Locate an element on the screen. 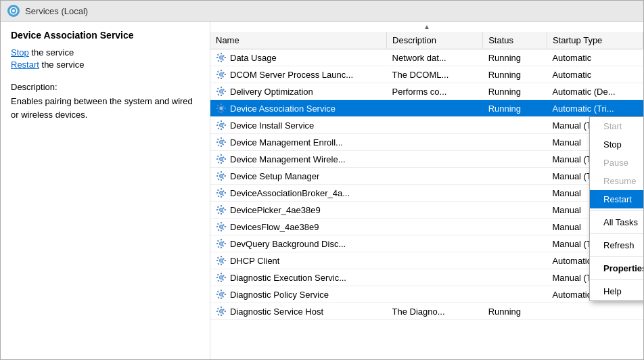 The image size is (644, 360). table-row: Device Association ServiceRunningAutomat… is located at coordinates (427, 108).